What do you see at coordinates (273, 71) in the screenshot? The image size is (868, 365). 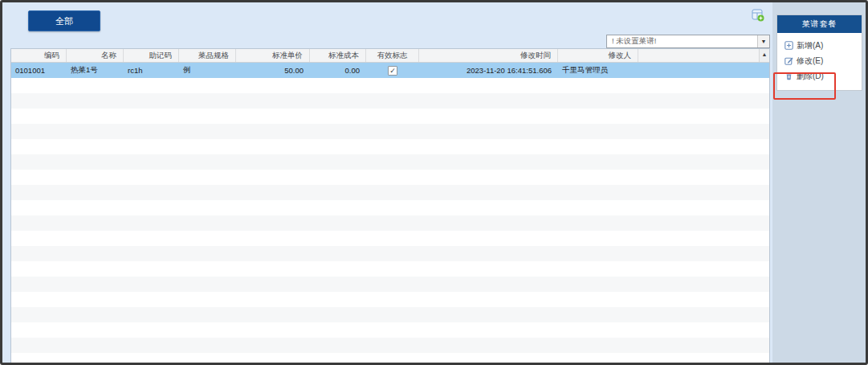 I see `cell-unit-price: 50.00` at bounding box center [273, 71].